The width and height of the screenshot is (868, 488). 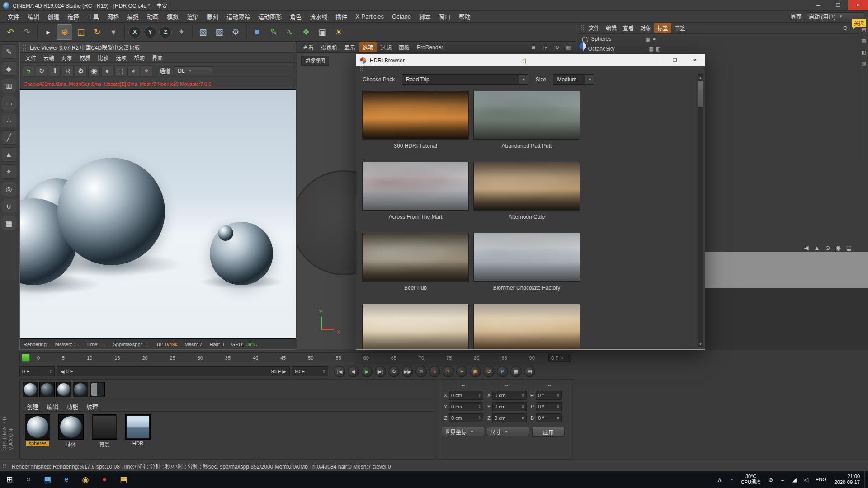 What do you see at coordinates (9, 120) in the screenshot?
I see `points-mode-icon: ∴` at bounding box center [9, 120].